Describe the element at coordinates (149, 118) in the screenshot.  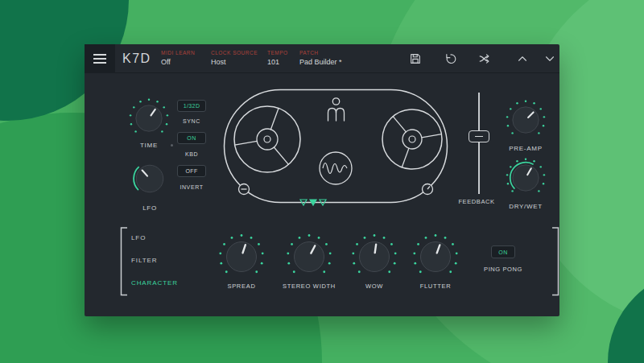
I see `time-knob` at that location.